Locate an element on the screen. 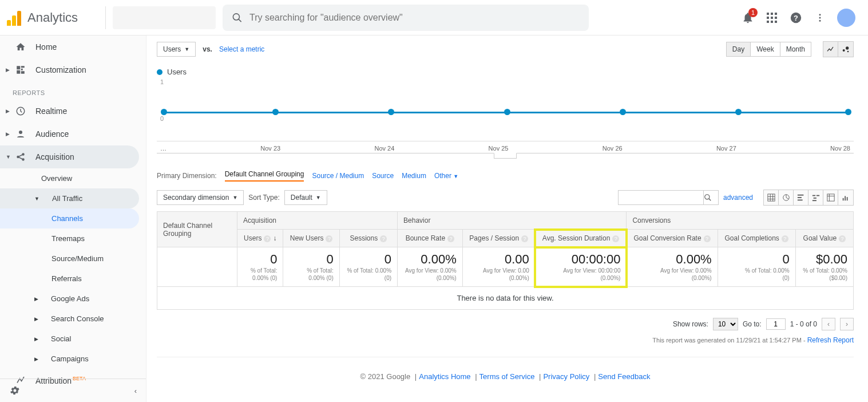  chart-line-button is located at coordinates (831, 49).